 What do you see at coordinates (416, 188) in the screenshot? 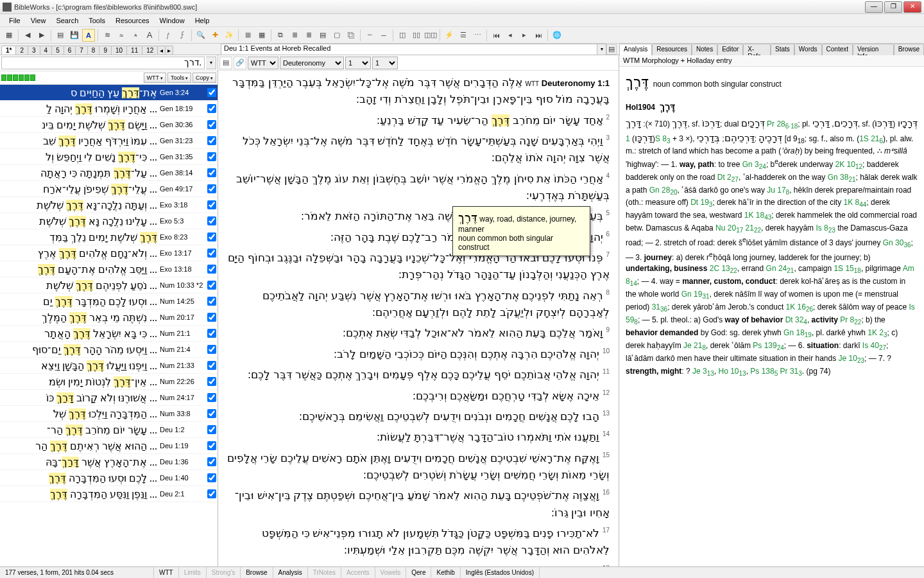
I see `verse: 4 אַחֲרֵי הַכֹּתוֹ אֵת סִיחֹן מֶלֶךְ הָא…` at bounding box center [416, 188].